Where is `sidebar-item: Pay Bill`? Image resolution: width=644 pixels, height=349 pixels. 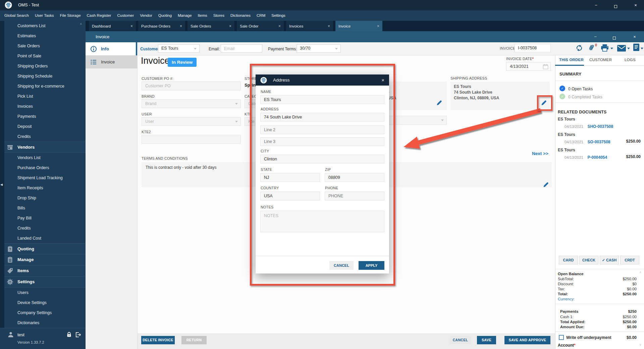 sidebar-item: Pay Bill is located at coordinates (43, 218).